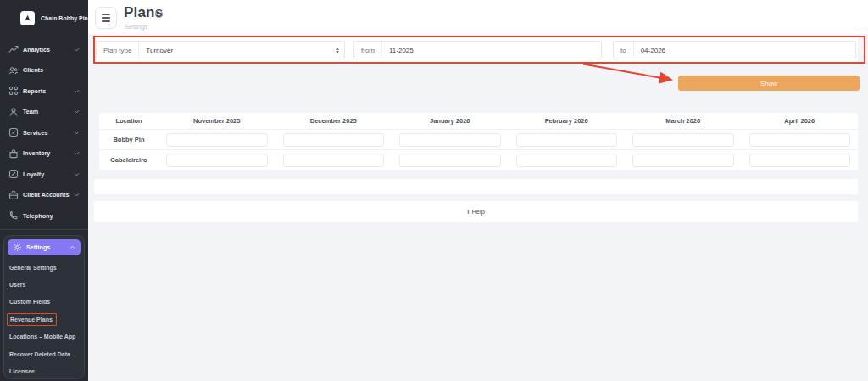  I want to click on filter-bar: Plan type Turnover from 11-2025 to 04-20…, so click(476, 50).